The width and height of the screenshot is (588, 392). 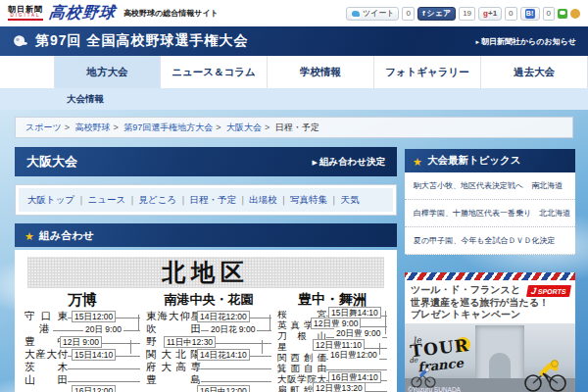 What do you see at coordinates (39, 329) in the screenshot?
I see `team-name: 港` at bounding box center [39, 329].